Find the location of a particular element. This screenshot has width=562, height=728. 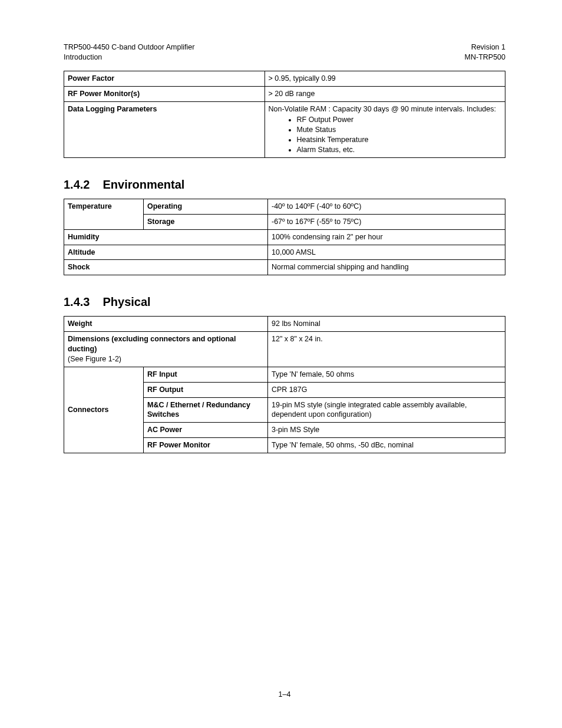

header-section: Introduction is located at coordinates (129, 58).